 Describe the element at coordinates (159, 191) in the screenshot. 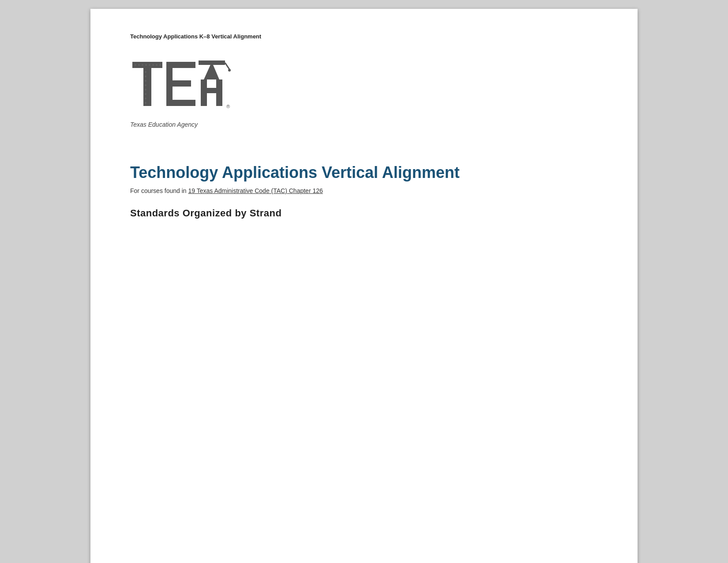

I see `subtitle-prefix: For courses found in` at that location.